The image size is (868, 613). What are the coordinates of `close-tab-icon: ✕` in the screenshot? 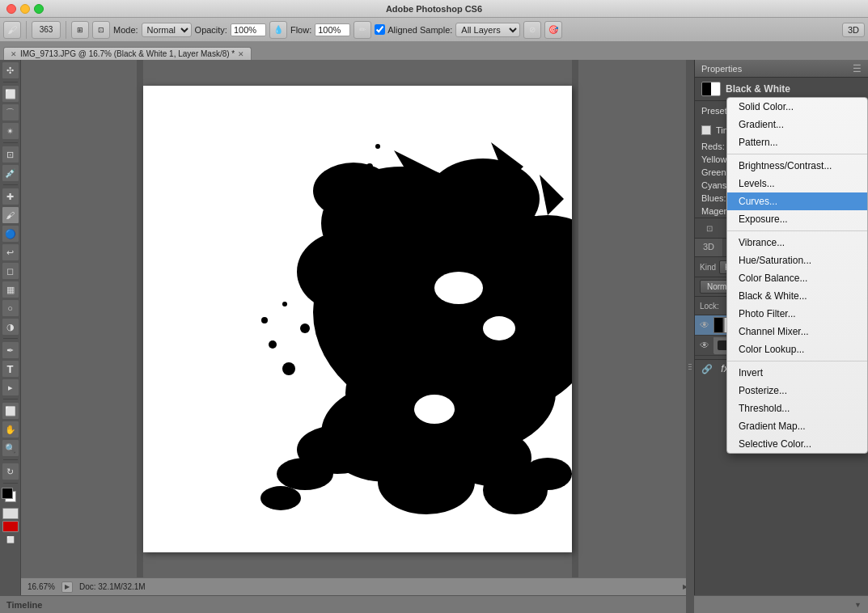 It's located at (14, 54).